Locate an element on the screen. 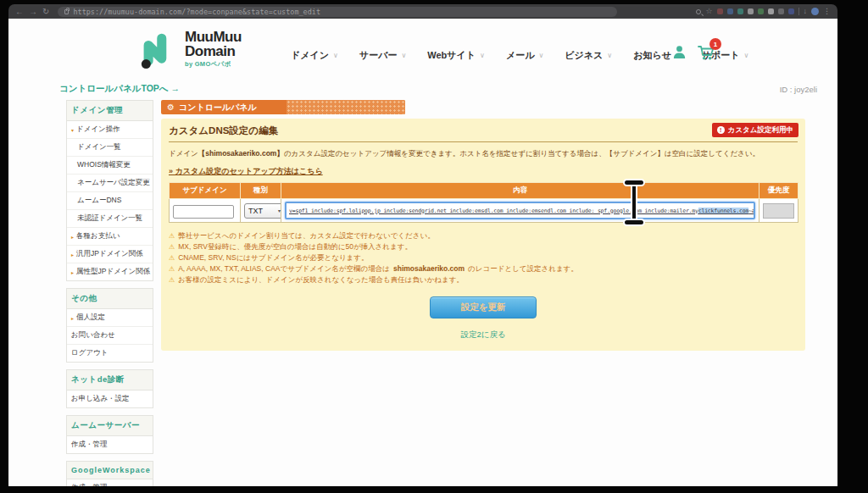 This screenshot has width=868, height=493. col-type: 種別 is located at coordinates (261, 191).